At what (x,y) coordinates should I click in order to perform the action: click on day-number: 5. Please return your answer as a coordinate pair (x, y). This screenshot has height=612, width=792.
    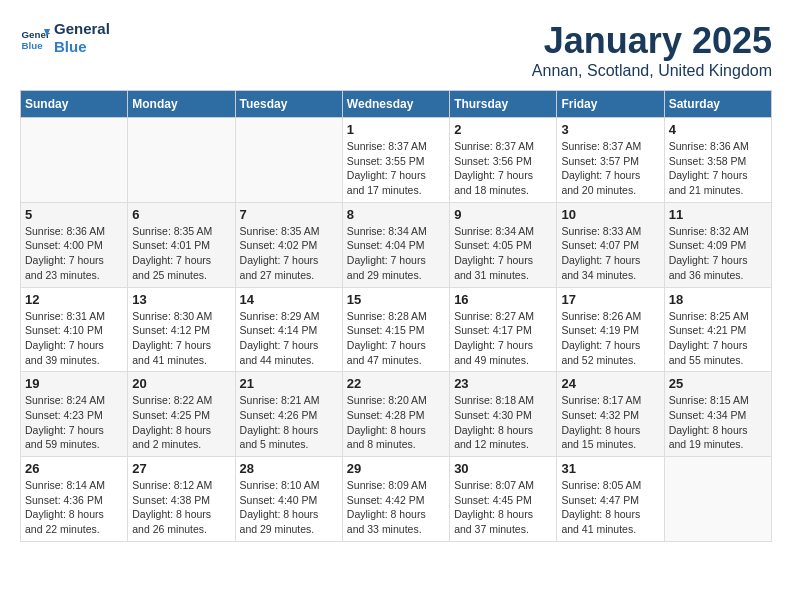
    Looking at the image, I should click on (74, 214).